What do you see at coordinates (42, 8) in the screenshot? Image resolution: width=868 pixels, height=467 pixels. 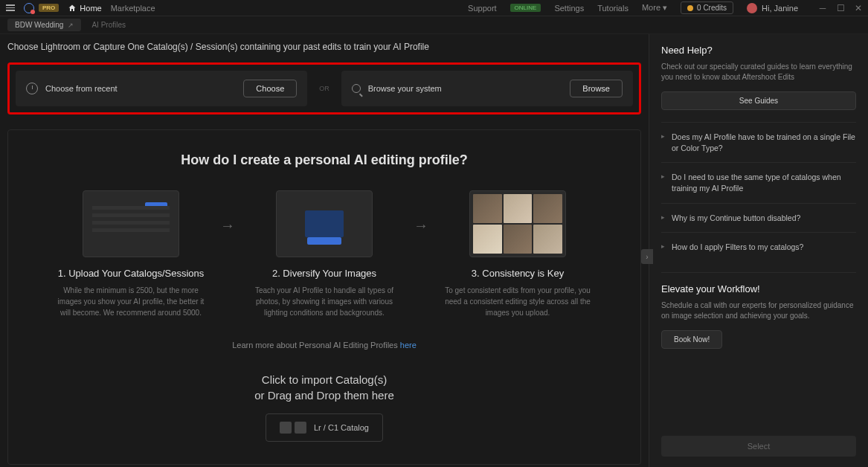 I see `logo: PRO` at bounding box center [42, 8].